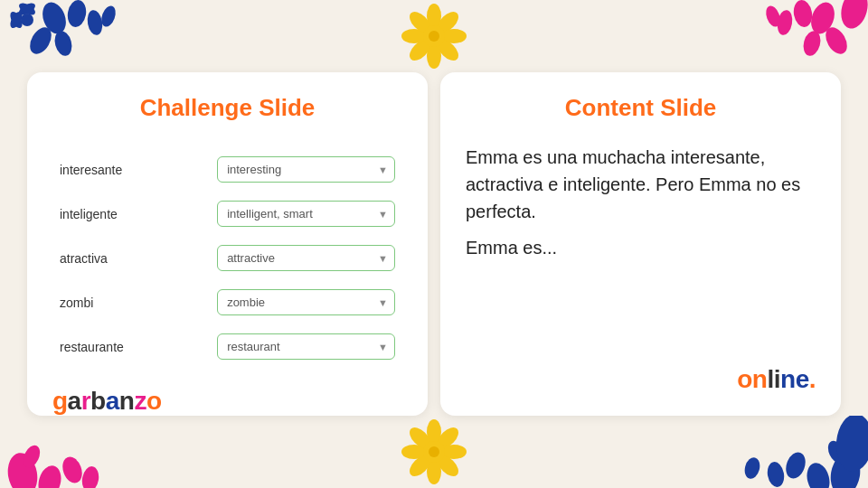  Describe the element at coordinates (131, 258) in the screenshot. I see `vocab-spanish-2: atractiva` at that location.